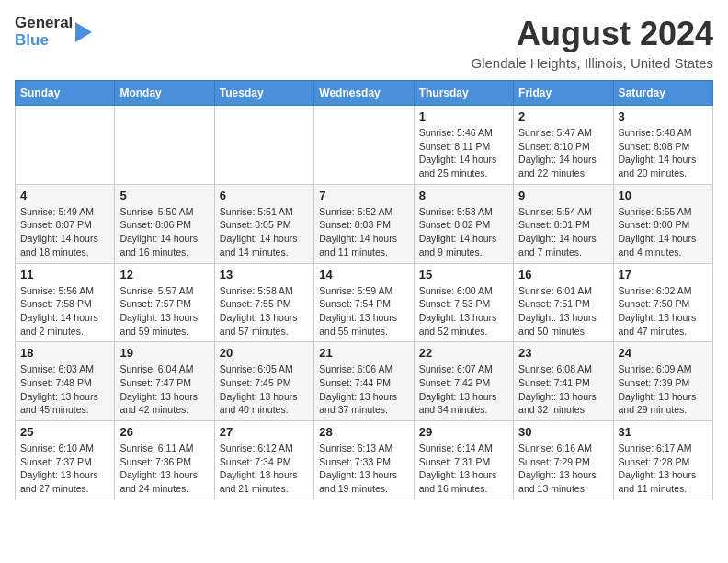 The height and width of the screenshot is (563, 728). I want to click on cell-daylight-info: Sunrise: 6:01 AMSunset: 7:51 PMDaylight:…, so click(563, 311).